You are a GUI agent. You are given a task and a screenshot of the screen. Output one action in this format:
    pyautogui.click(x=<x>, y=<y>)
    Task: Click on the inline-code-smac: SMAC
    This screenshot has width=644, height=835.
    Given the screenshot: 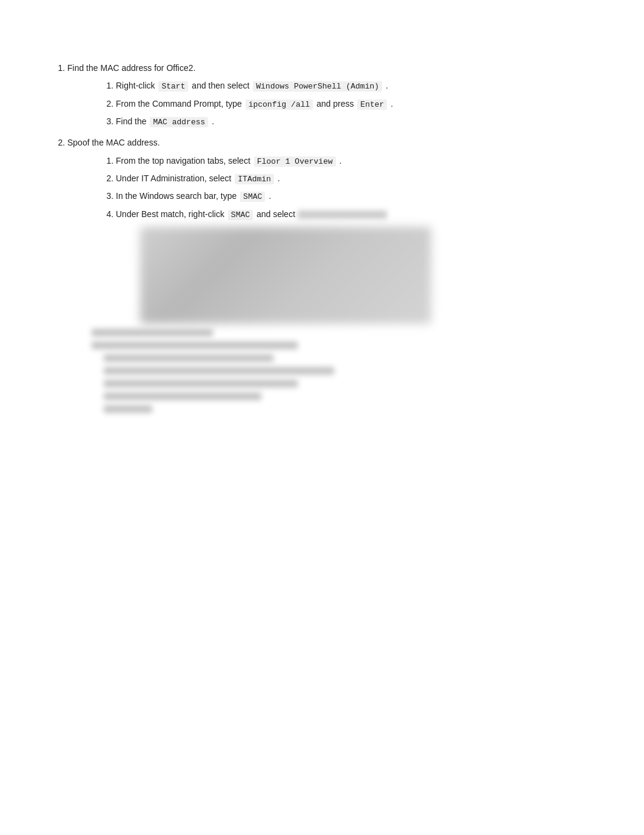 What is the action you would take?
    pyautogui.click(x=252, y=196)
    